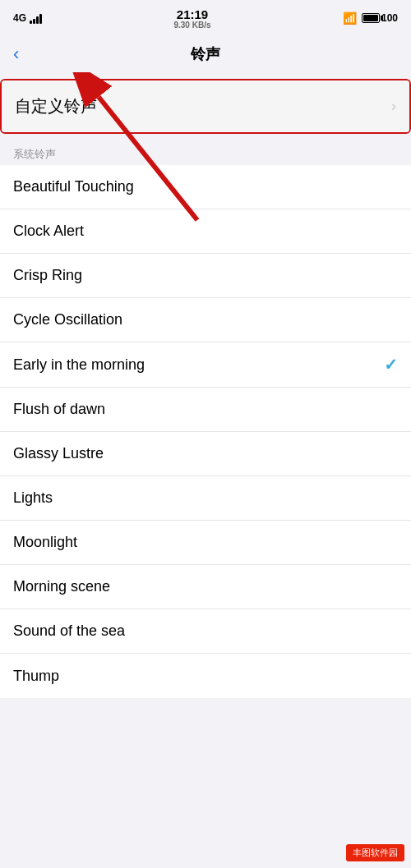 The height and width of the screenshot is (868, 411). What do you see at coordinates (206, 54) in the screenshot?
I see `page-title: 铃声` at bounding box center [206, 54].